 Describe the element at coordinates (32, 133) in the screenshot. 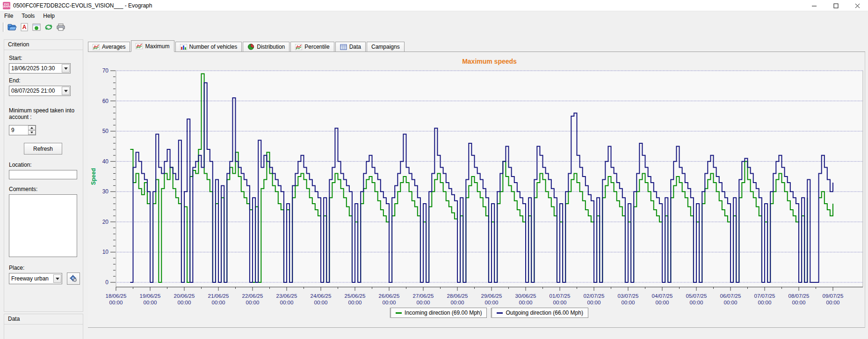

I see `spin-down-icon` at that location.